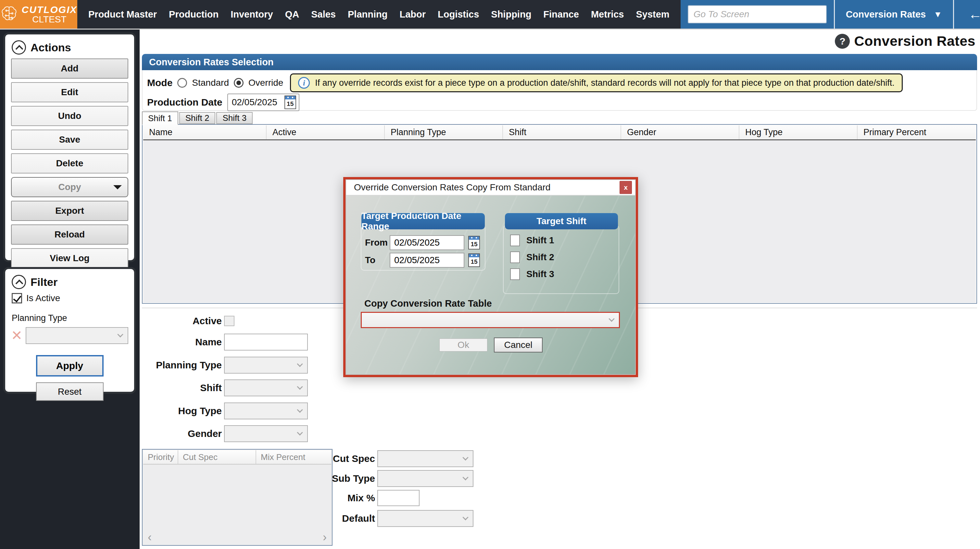  What do you see at coordinates (626, 187) in the screenshot?
I see `dialog-close-button: x` at bounding box center [626, 187].